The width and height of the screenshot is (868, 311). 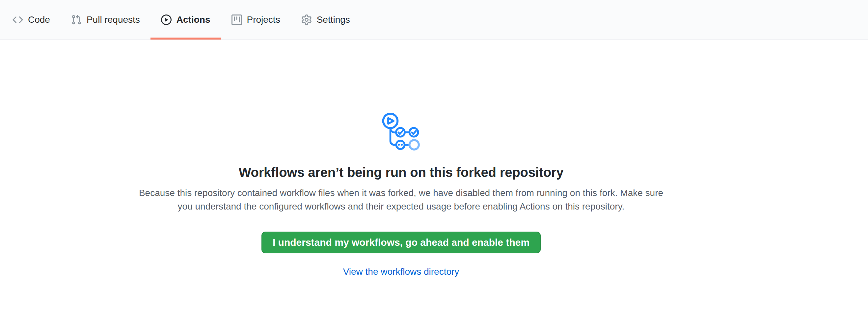 I want to click on git-pull-request-icon, so click(x=76, y=20).